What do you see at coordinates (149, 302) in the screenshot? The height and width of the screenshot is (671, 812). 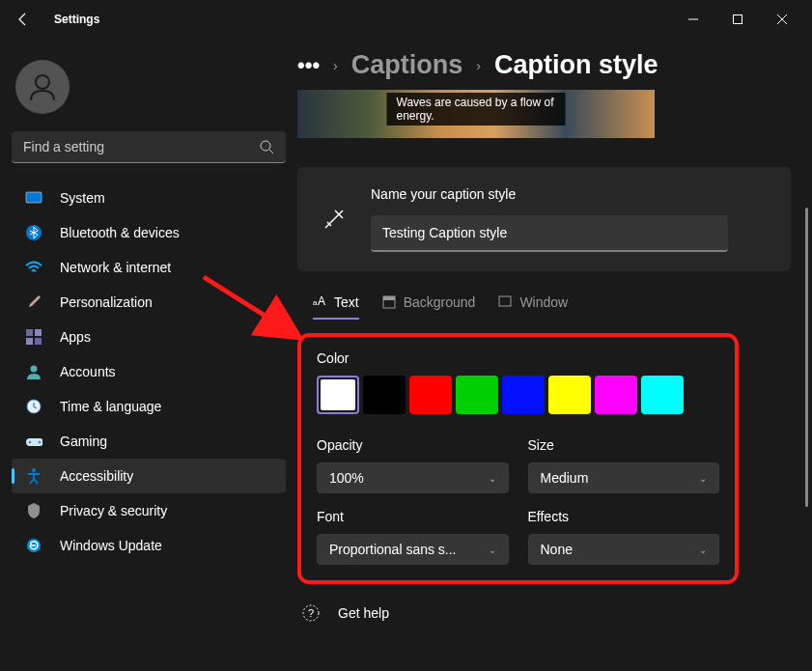 I see `sidebar-item-personalization: Personalization` at bounding box center [149, 302].